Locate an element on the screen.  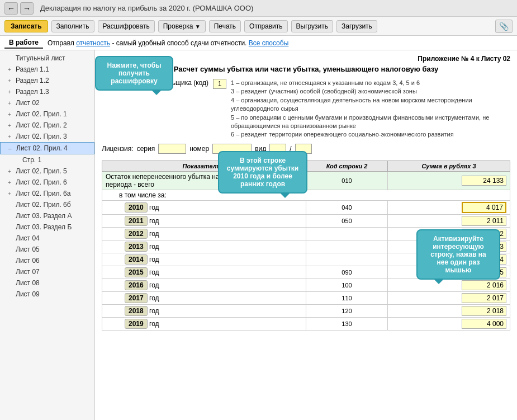
sidebar-label-razdel13: Раздел 1.3 is located at coordinates (32, 92).